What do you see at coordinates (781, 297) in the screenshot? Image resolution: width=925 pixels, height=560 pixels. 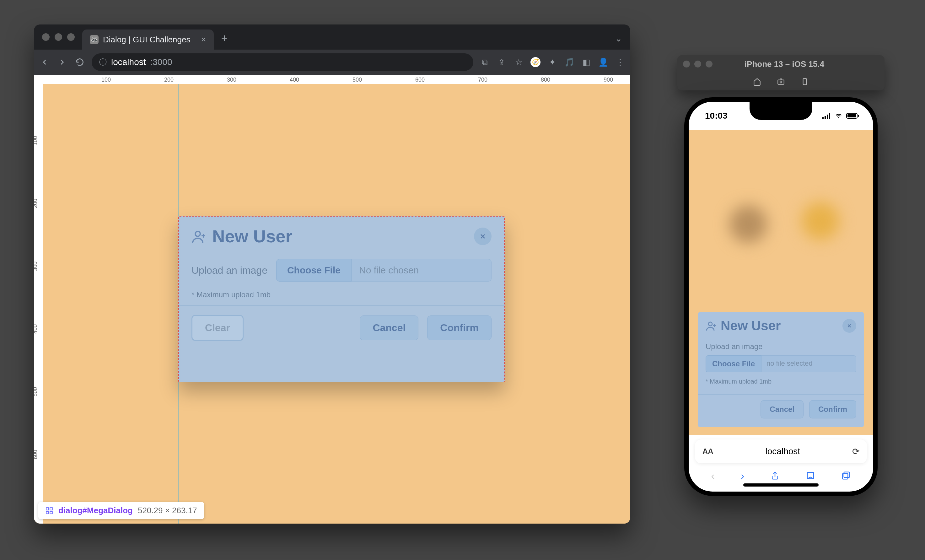 I see `iphone-screen: 10:03 New Us` at bounding box center [781, 297].